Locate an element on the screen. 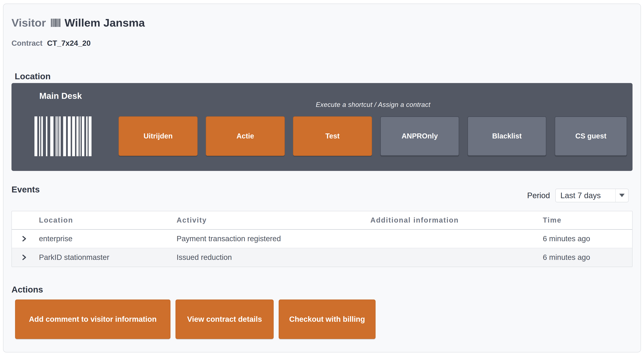  column-header-additional-information: Additional information is located at coordinates (456, 220).